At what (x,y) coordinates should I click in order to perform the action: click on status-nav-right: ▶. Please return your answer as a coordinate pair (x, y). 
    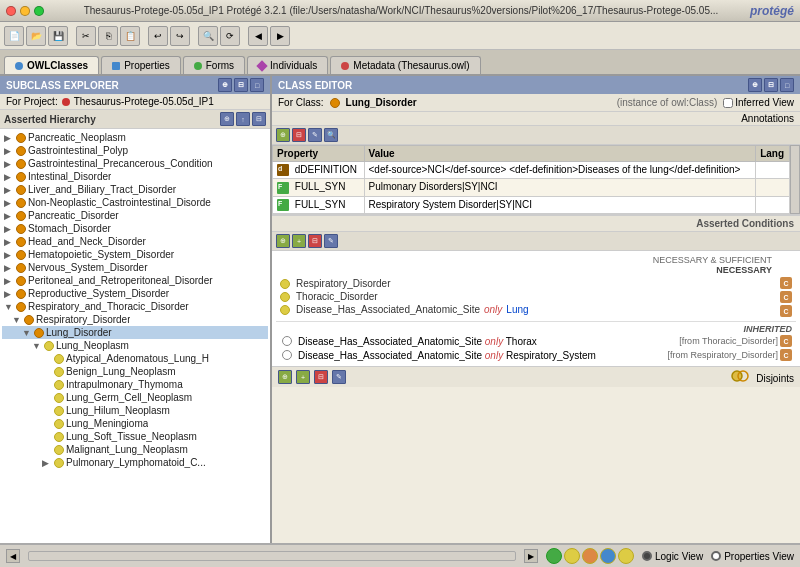
    Looking at the image, I should click on (531, 556).